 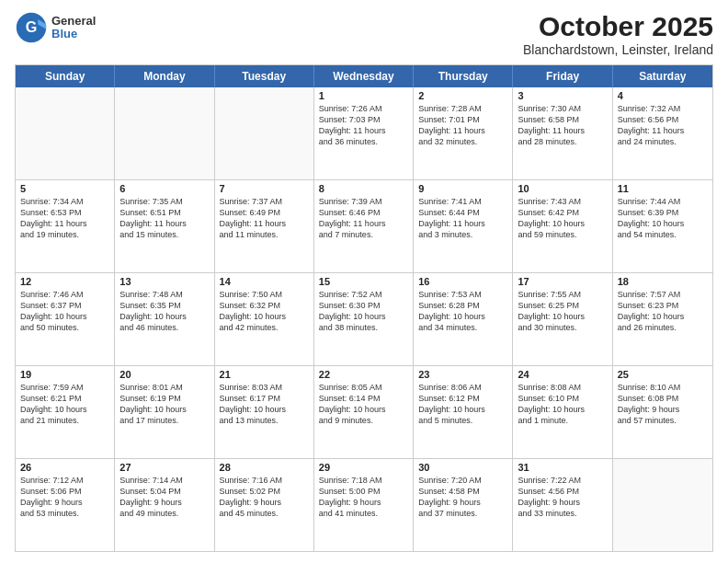 I want to click on calendar-title: October 2025, so click(x=618, y=27).